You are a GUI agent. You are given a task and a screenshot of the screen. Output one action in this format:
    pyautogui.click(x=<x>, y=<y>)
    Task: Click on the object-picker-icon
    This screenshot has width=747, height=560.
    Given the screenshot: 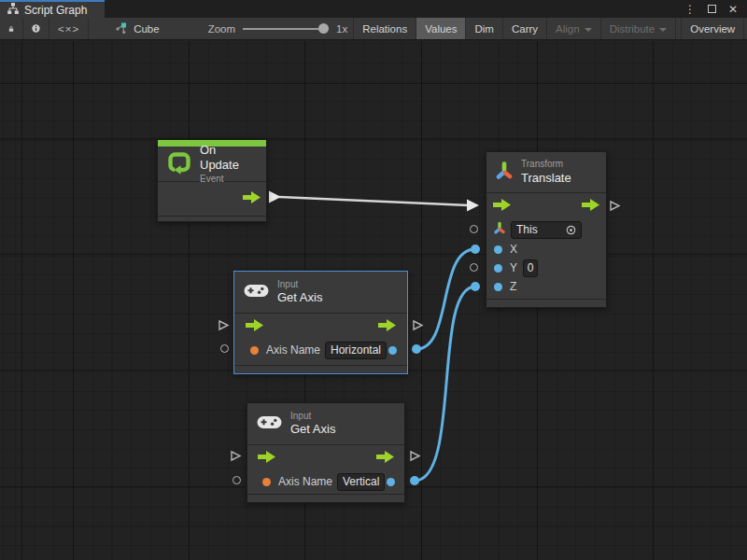 What is the action you would take?
    pyautogui.click(x=571, y=230)
    